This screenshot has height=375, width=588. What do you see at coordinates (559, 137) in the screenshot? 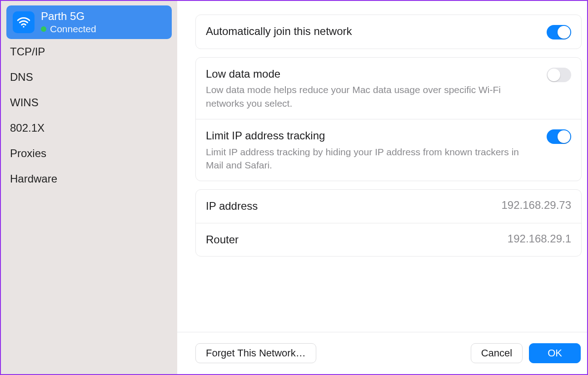
I see `limit-ip-toggle` at bounding box center [559, 137].